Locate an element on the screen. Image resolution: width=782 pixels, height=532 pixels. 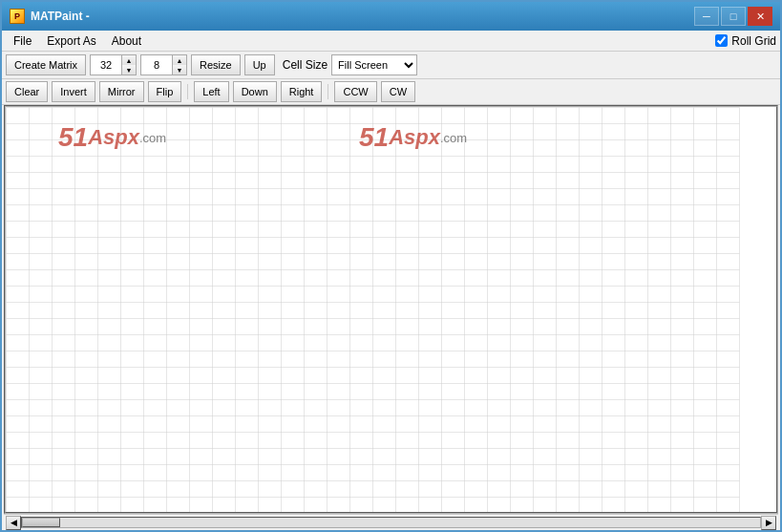
cell-size-label: Cell Size is located at coordinates (306, 65).